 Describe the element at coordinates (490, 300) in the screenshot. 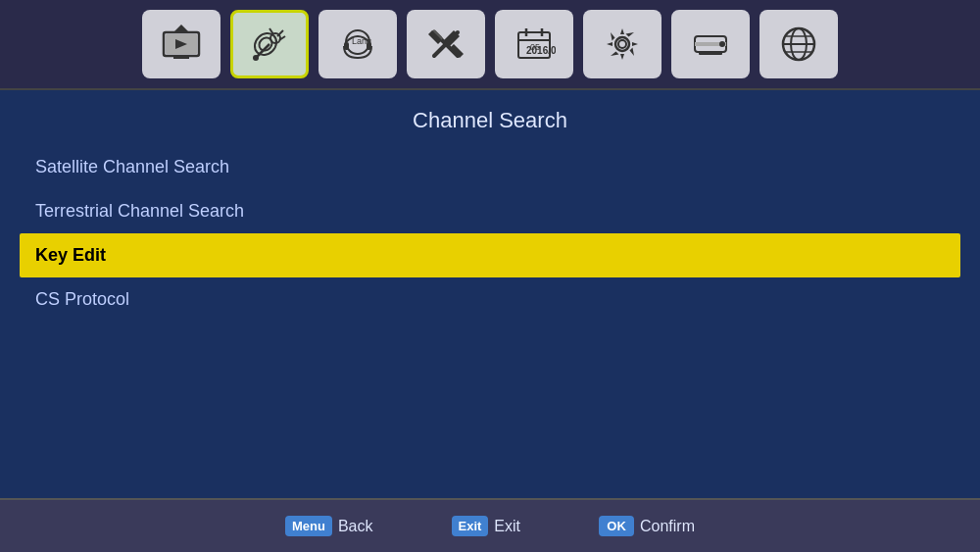

I see `menu-item-cs-protocol: CS Protocol` at that location.